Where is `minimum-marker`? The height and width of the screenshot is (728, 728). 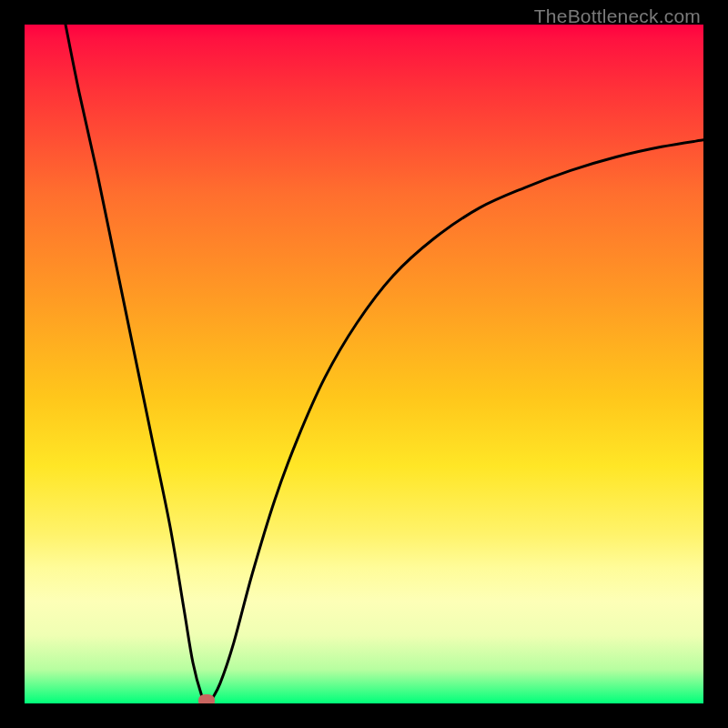 minimum-marker is located at coordinates (207, 699).